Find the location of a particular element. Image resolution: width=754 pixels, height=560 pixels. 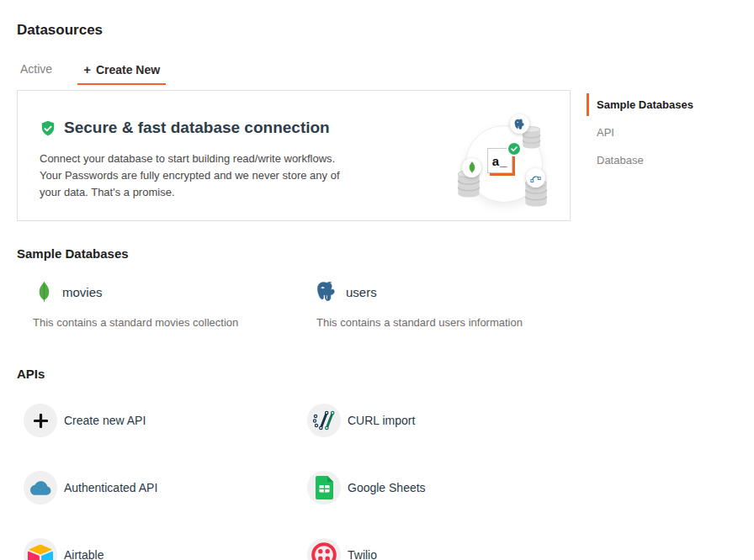

tab-create-new: + Create New is located at coordinates (121, 74).